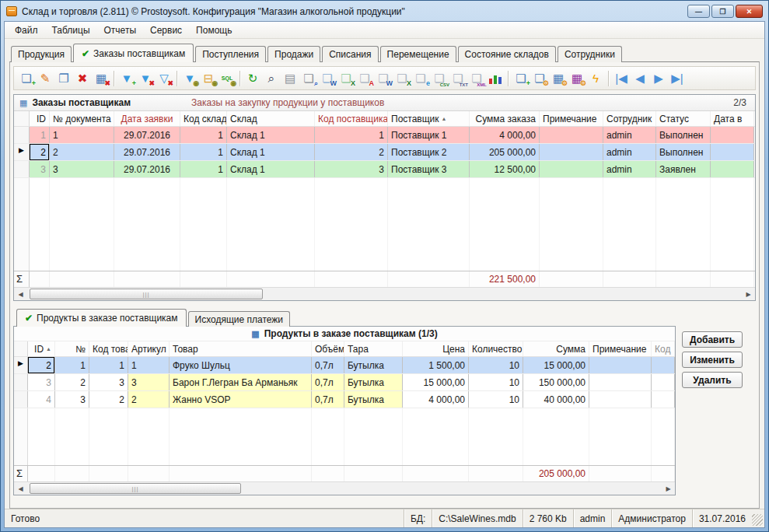 This screenshot has height=532, width=769. What do you see at coordinates (241, 400) in the screenshot?
I see `cell: Жанно VSOP` at bounding box center [241, 400].